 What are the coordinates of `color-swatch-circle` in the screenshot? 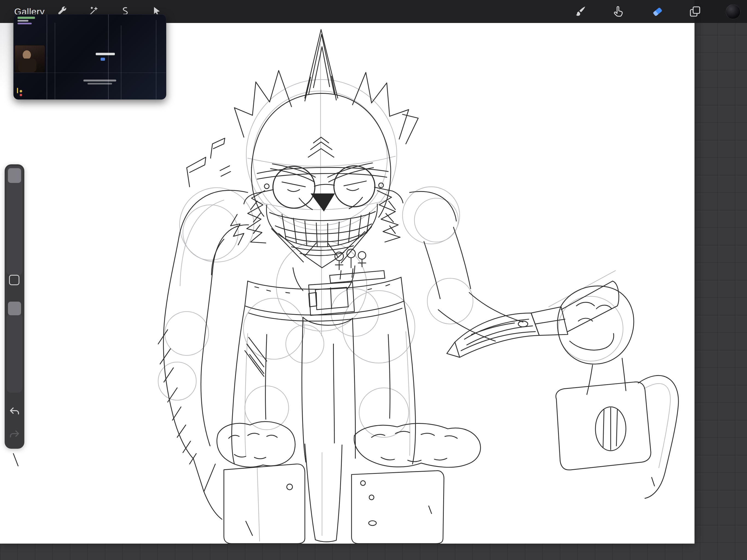 It's located at (733, 12).